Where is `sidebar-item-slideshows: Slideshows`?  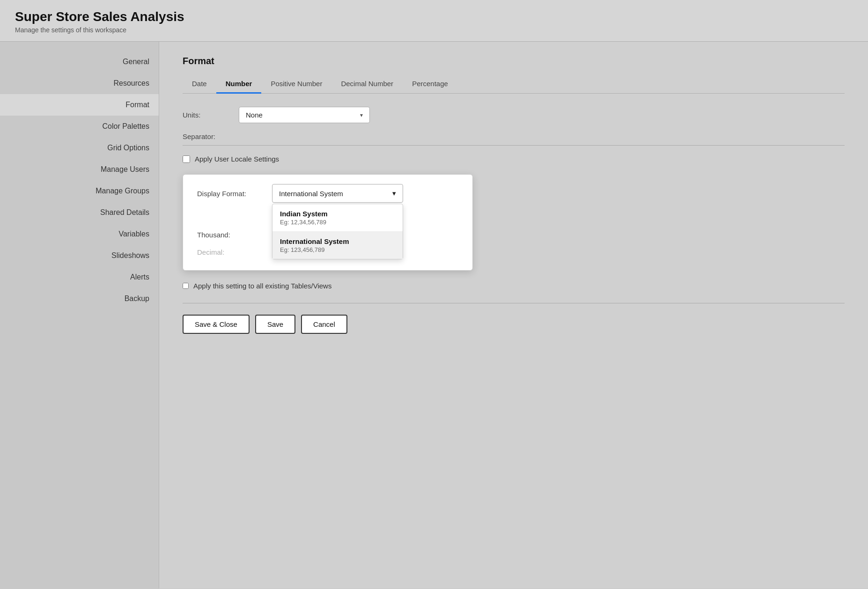
sidebar-item-slideshows: Slideshows is located at coordinates (80, 256).